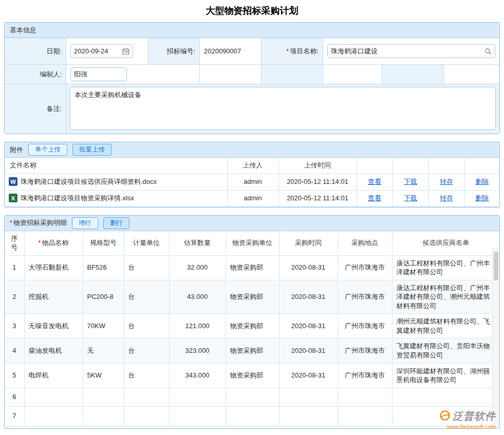 This screenshot has height=435, width=504. Describe the element at coordinates (446, 268) in the screenshot. I see `cell-suppliers: 康达工程材料有限公司、广州丰泽建材有限公司` at that location.